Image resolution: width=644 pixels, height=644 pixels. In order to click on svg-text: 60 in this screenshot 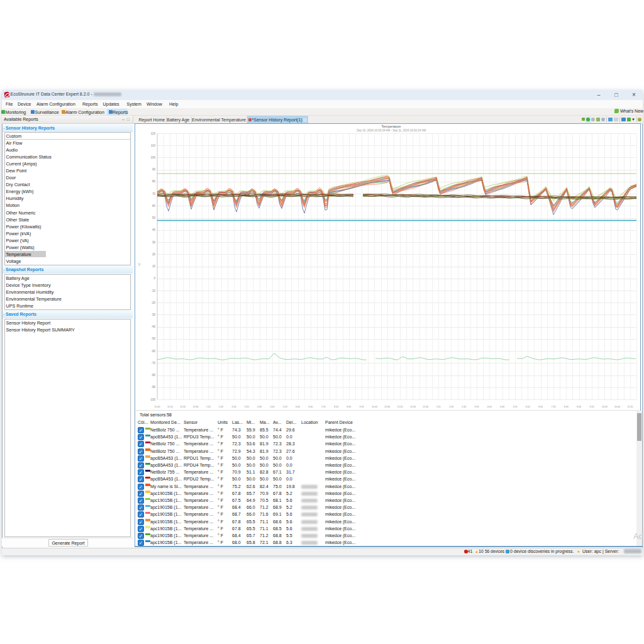, I will do `click(154, 206)`.